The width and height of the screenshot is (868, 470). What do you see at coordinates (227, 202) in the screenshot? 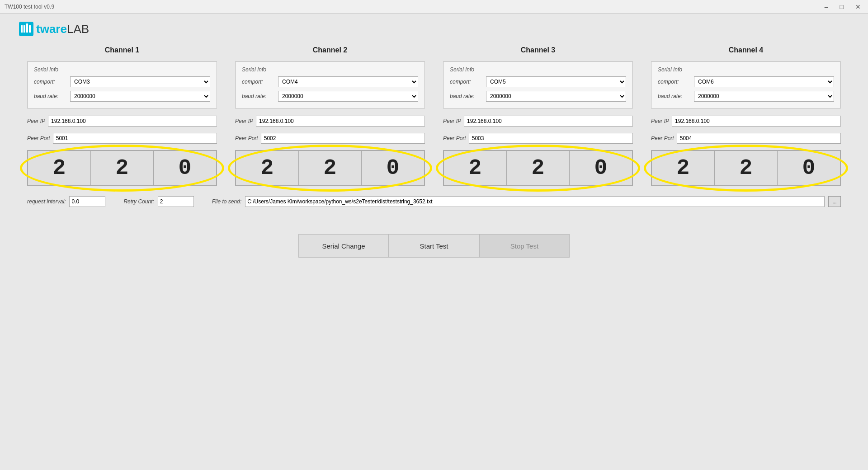
I see `file-to-send-label: File to send:` at bounding box center [227, 202].